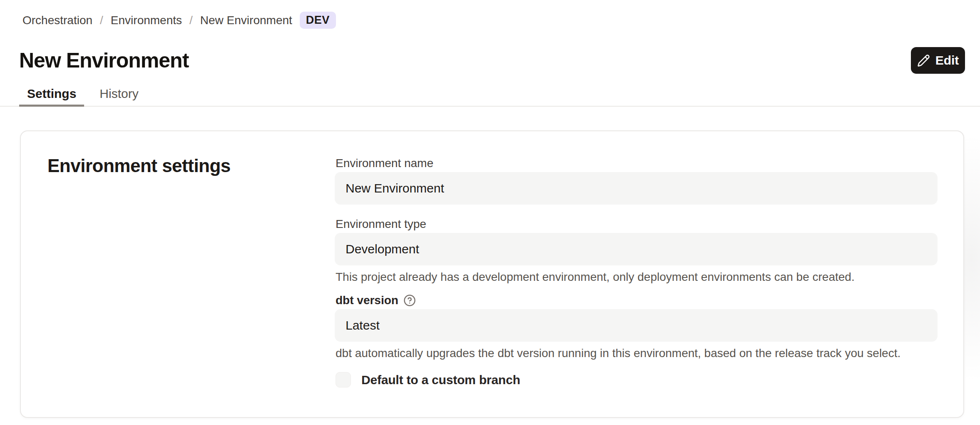 This screenshot has height=425, width=980. Describe the element at coordinates (637, 353) in the screenshot. I see `dbt-version-helper-text: dbt automatically upgrades the dbt versi…` at that location.